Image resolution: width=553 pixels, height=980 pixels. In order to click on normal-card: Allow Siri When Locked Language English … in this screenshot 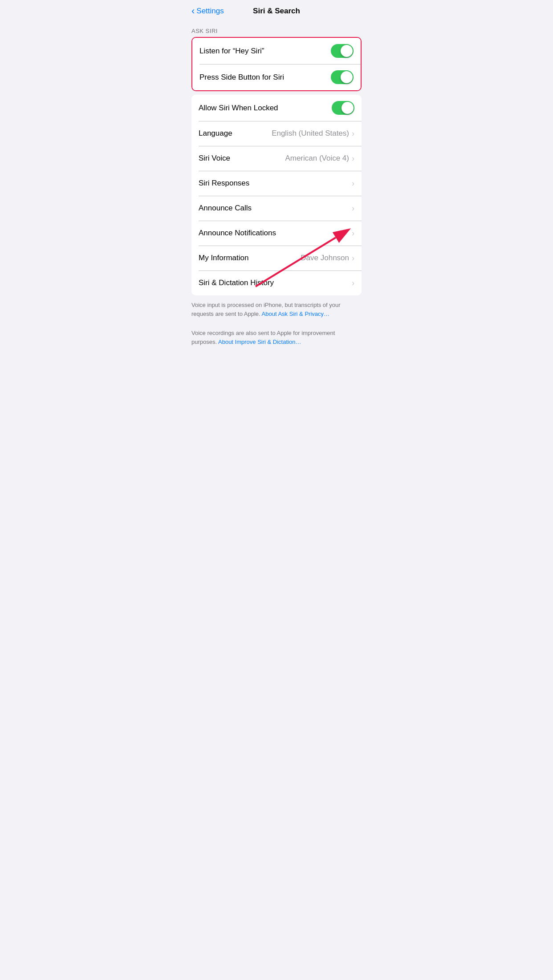, I will do `click(276, 195)`.